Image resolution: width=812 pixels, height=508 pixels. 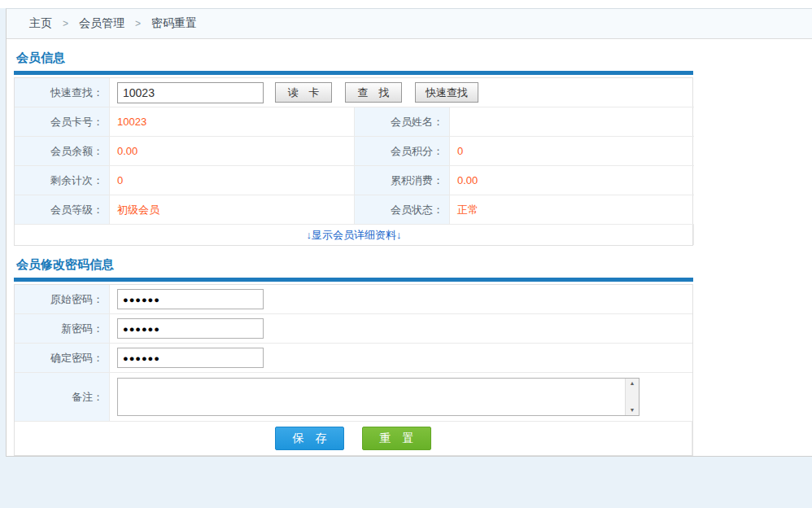 What do you see at coordinates (62, 358) in the screenshot?
I see `confirm-password-label: 确定密码：` at bounding box center [62, 358].